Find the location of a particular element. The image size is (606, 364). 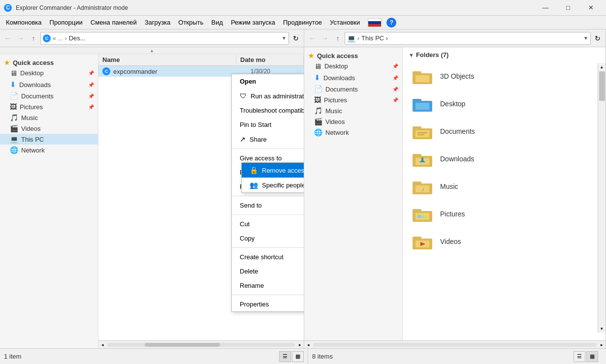

sidebar-item-network-left: 🌐 Network is located at coordinates (49, 150).